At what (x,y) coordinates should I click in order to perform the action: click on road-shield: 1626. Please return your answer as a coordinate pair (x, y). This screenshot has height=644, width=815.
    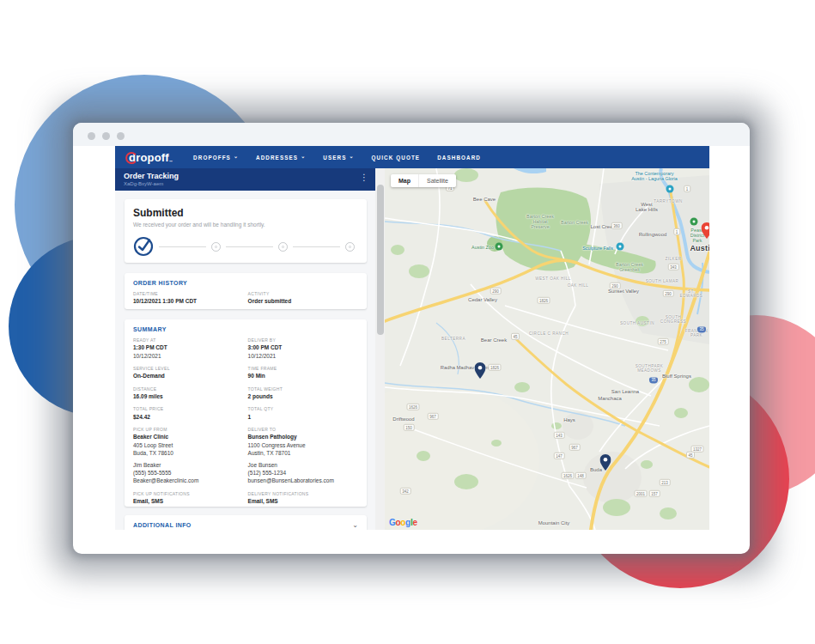
    Looking at the image, I should click on (567, 476).